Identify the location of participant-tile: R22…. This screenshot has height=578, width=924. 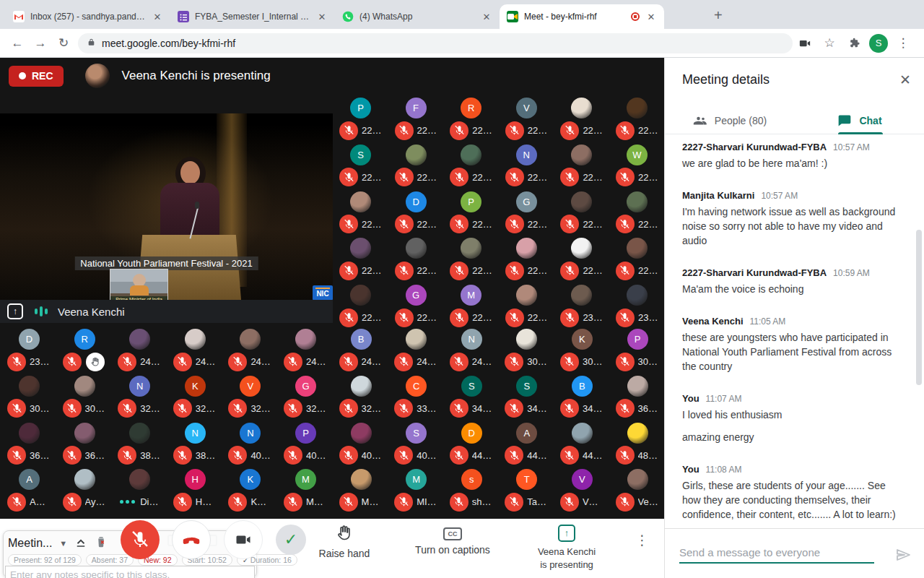
(478, 118).